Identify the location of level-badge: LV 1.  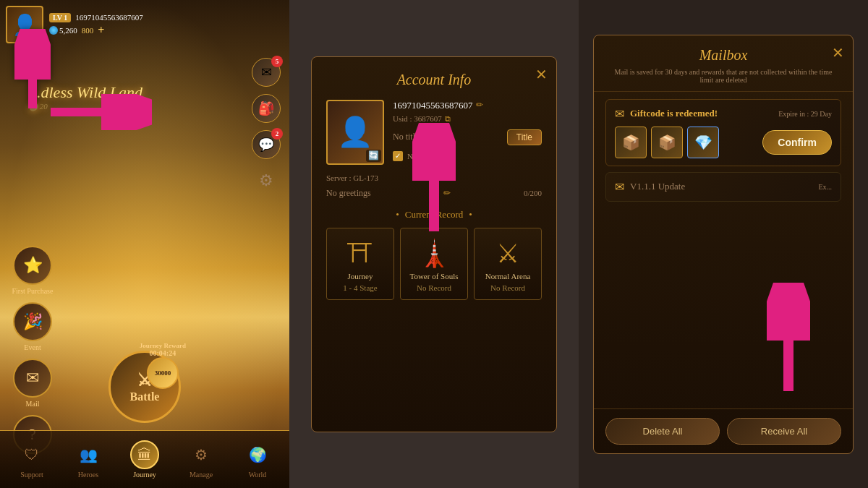
(60, 17).